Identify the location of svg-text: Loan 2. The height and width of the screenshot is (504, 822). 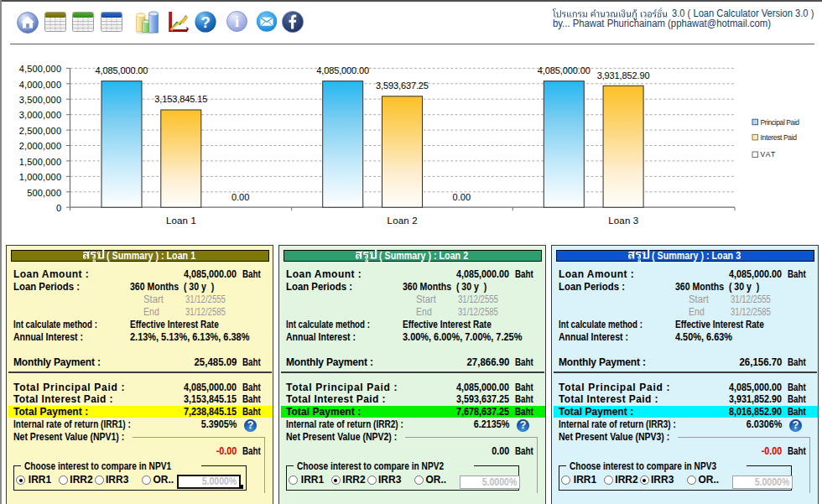
(403, 221).